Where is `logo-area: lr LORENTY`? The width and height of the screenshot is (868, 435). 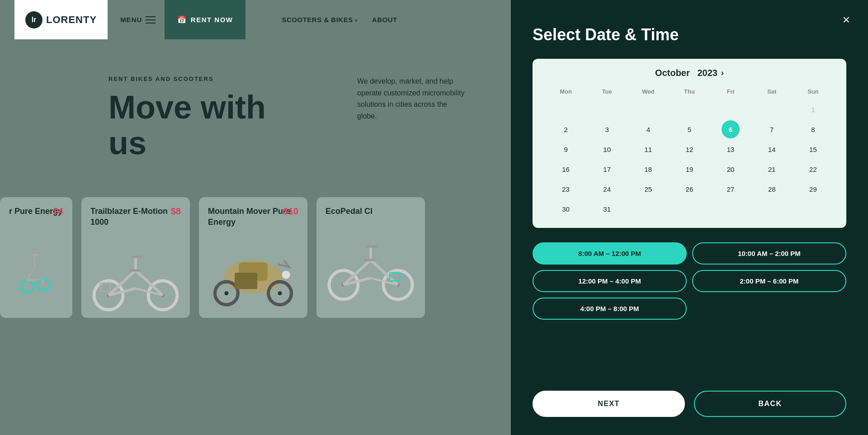 logo-area: lr LORENTY is located at coordinates (61, 20).